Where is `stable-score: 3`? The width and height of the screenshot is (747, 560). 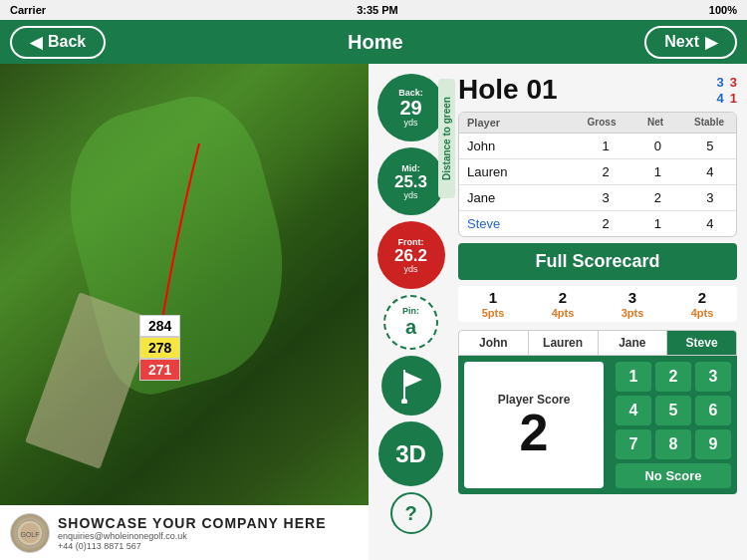
stable-score: 3 is located at coordinates (710, 197).